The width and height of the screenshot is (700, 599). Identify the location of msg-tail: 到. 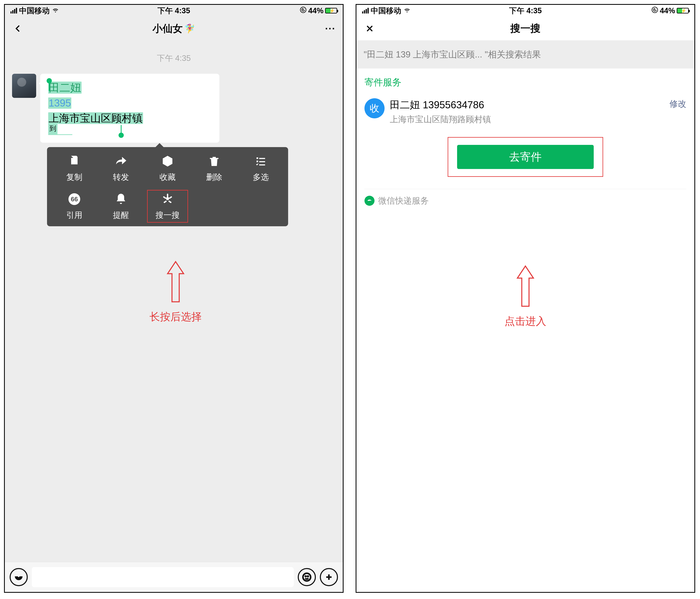
(53, 129).